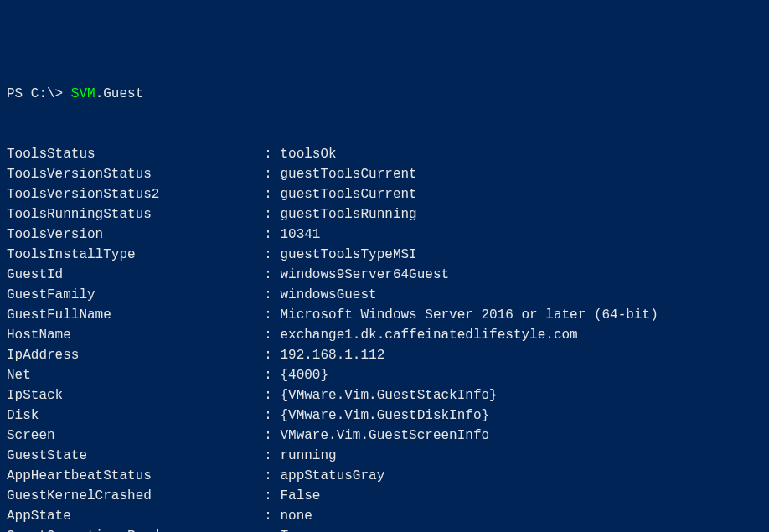 This screenshot has width=769, height=532. Describe the element at coordinates (384, 496) in the screenshot. I see `output-row: GuestKernelCrashed : False` at that location.